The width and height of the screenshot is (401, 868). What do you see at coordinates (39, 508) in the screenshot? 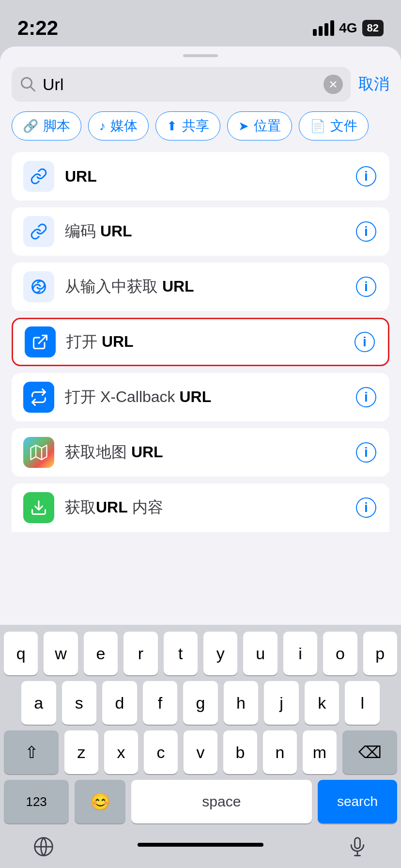
I see `url-content-icon` at bounding box center [39, 508].